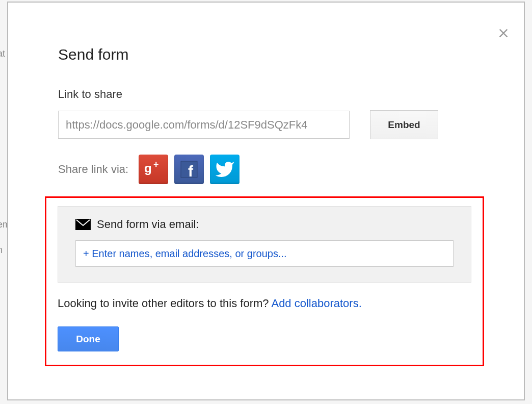 The width and height of the screenshot is (532, 404). I want to click on add-collaborators-link: Add collaborators., so click(316, 303).